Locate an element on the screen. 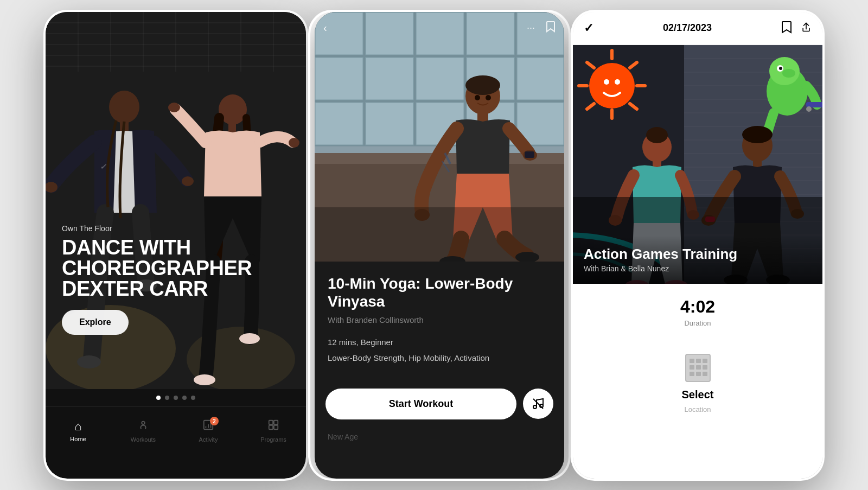 The image size is (868, 490). action-games-title: Action Games Training is located at coordinates (698, 254).